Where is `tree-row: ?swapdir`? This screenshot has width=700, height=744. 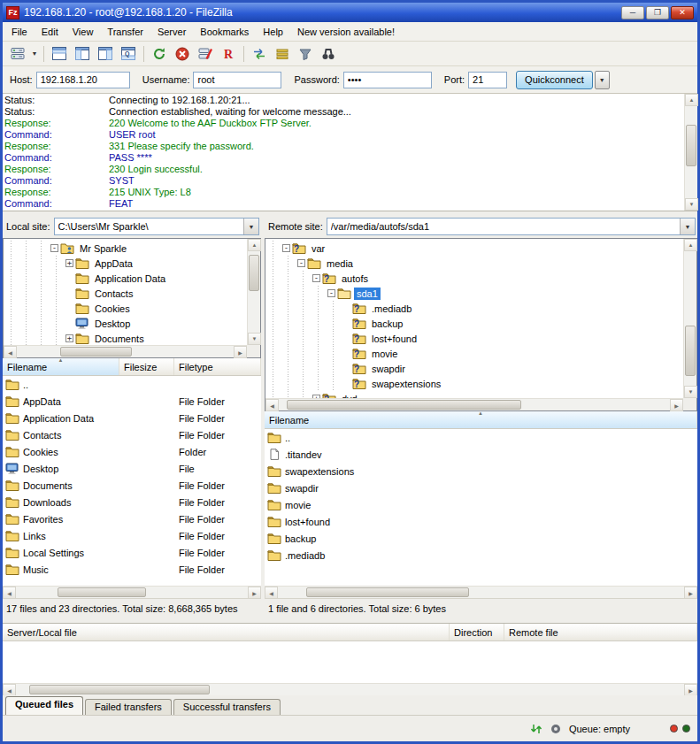
tree-row: ?swapdir is located at coordinates (474, 368).